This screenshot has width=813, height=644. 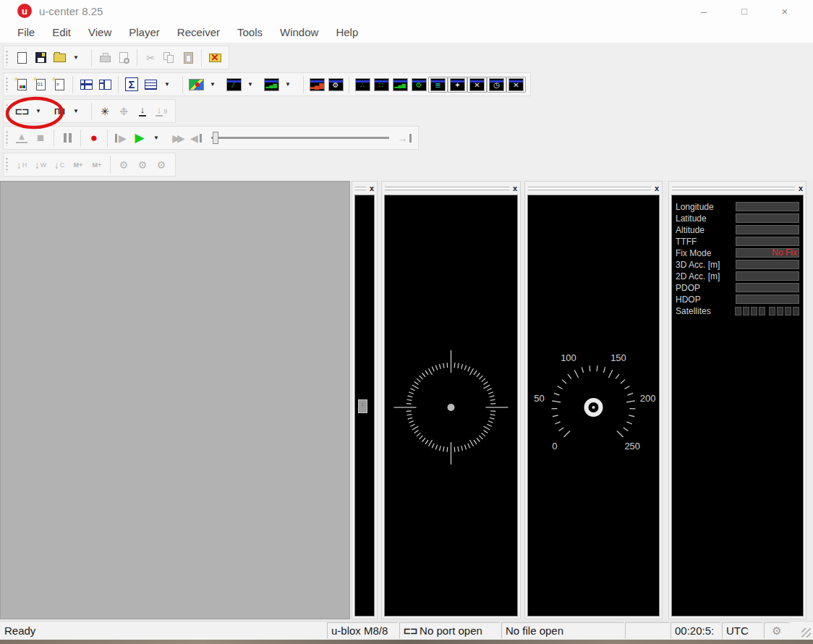 I want to click on baudrate-dropdown: ▼, so click(x=78, y=111).